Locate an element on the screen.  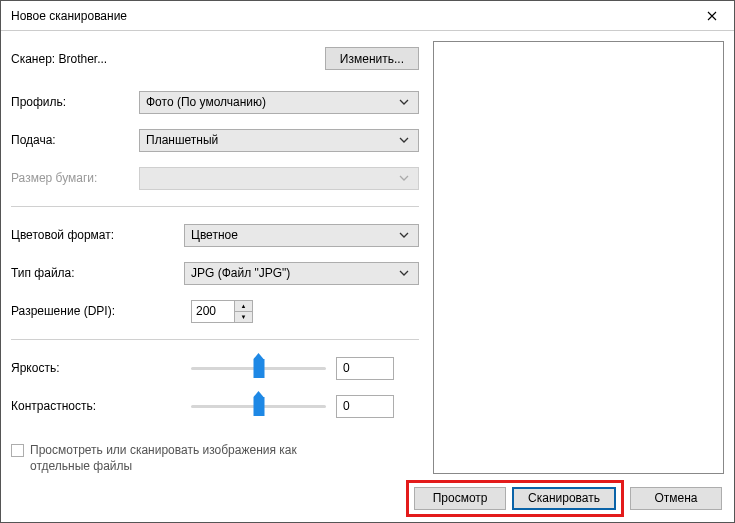
file-type-select: JPG (Файл "JPG") is located at coordinates (302, 274).